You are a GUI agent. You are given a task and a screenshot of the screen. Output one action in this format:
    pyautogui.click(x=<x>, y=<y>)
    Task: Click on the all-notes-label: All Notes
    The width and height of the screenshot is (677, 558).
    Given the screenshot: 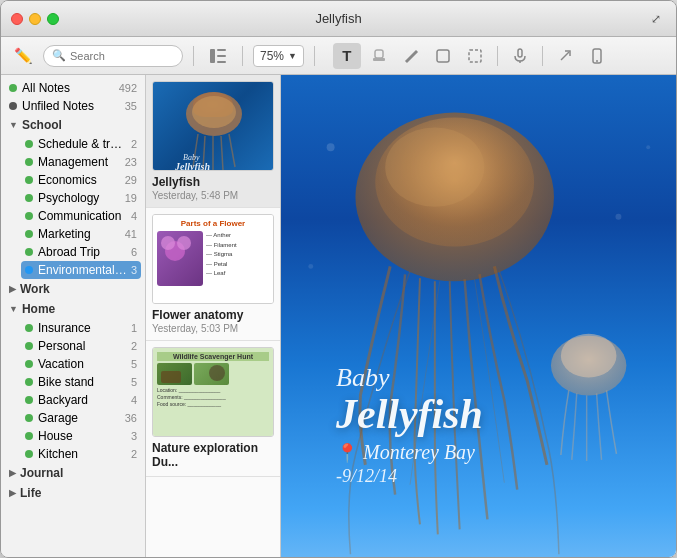 What is the action you would take?
    pyautogui.click(x=68, y=88)
    